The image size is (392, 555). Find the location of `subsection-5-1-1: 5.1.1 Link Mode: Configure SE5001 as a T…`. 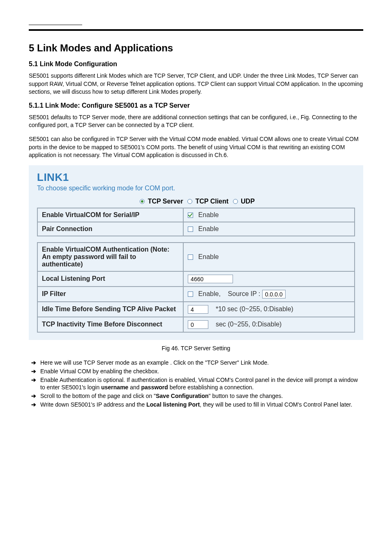

subsection-5-1-1: 5.1.1 Link Mode: Configure SE5001 as a T… is located at coordinates (196, 106).